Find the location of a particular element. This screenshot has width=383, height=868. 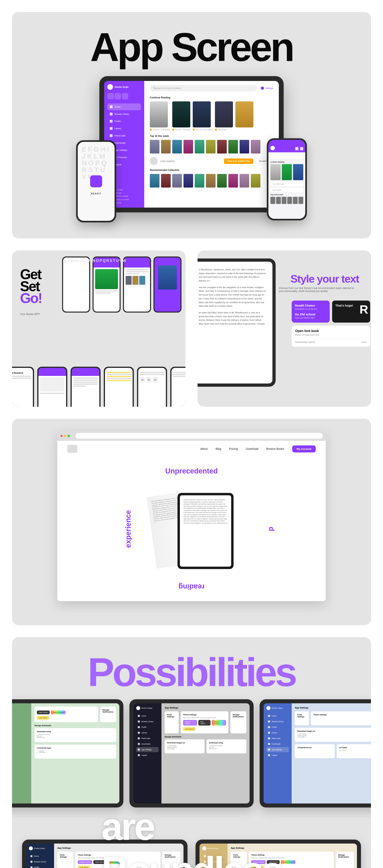

search-input is located at coordinates (287, 157).